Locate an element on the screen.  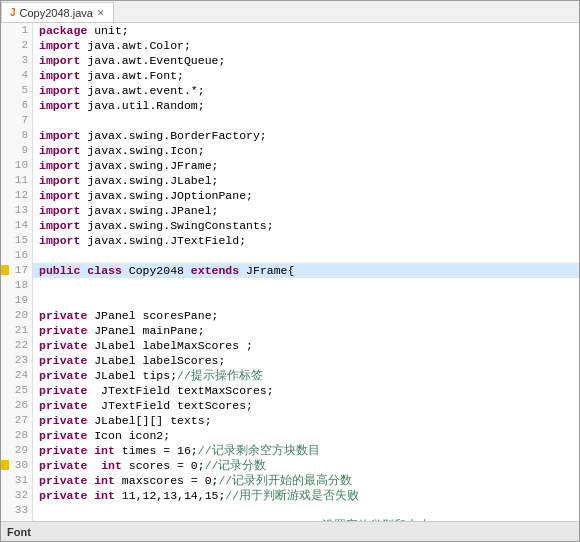
comment: //记录列开始的最高分数 is located at coordinates (285, 480).